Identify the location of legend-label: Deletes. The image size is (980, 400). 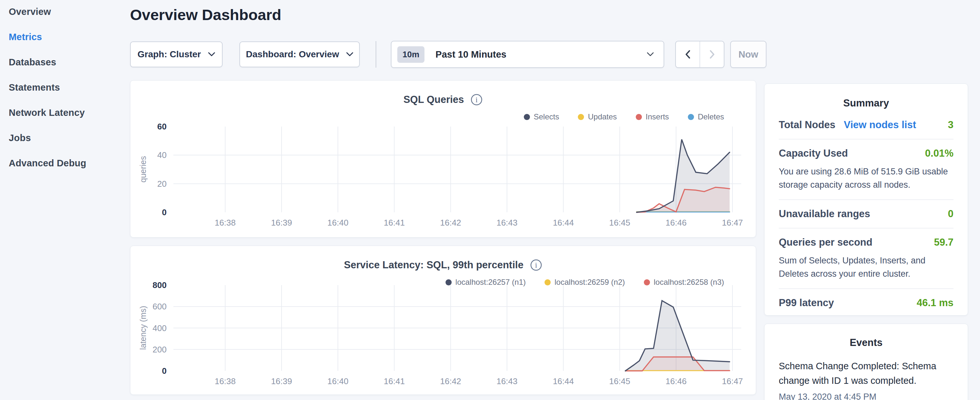
(711, 117).